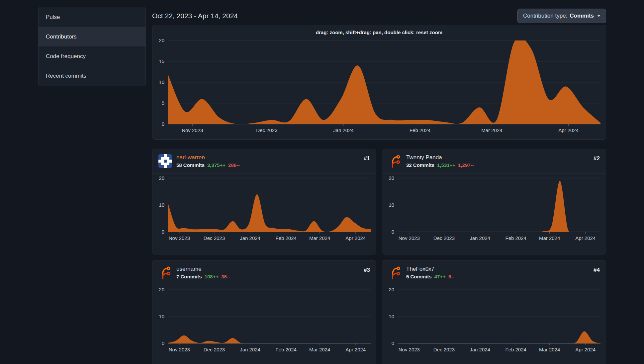 This screenshot has height=364, width=644. I want to click on contributor-card-header: earl-warren 58 Commits 3,375++ 286-- #1, so click(264, 161).